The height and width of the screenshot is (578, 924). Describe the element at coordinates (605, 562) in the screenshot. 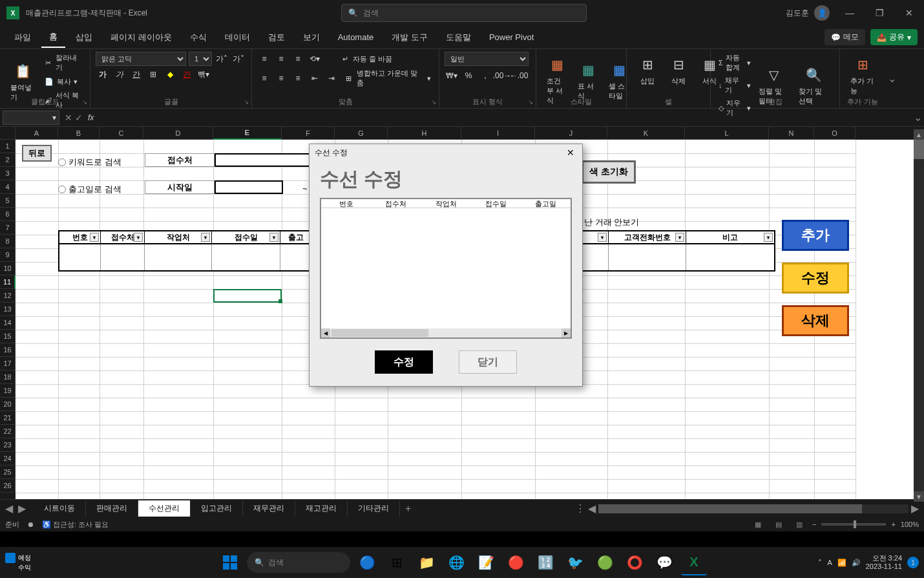

I see `app-icon: 🟢` at that location.